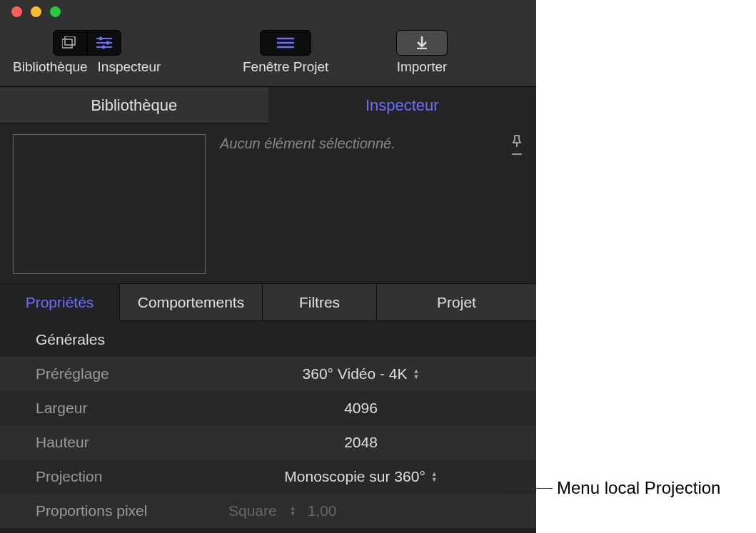 This screenshot has width=756, height=533. What do you see at coordinates (17, 11) in the screenshot?
I see `close-window-button` at bounding box center [17, 11].